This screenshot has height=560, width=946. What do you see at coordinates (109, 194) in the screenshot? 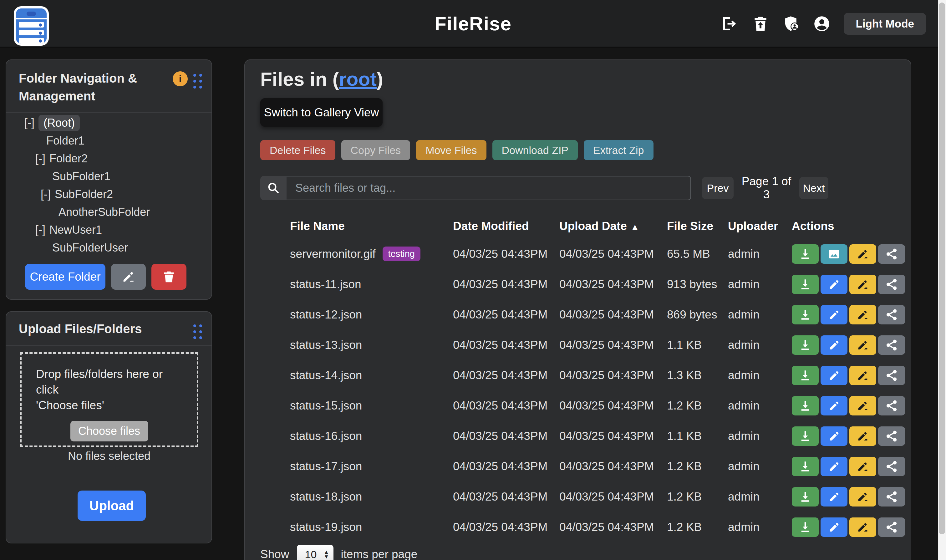
I see `folder-tree-item: [-] SubFolder2` at bounding box center [109, 194].